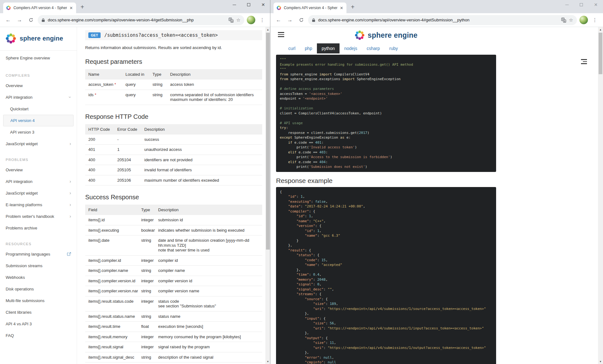 This screenshot has width=603, height=364. What do you see at coordinates (209, 304) in the screenshot?
I see `table-cell: status code see section "Submission stat…` at bounding box center [209, 304].